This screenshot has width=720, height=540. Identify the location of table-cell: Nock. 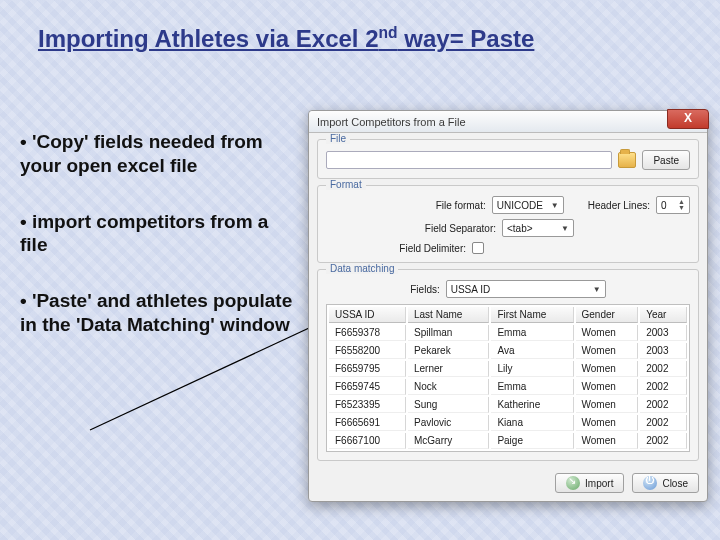
(448, 387).